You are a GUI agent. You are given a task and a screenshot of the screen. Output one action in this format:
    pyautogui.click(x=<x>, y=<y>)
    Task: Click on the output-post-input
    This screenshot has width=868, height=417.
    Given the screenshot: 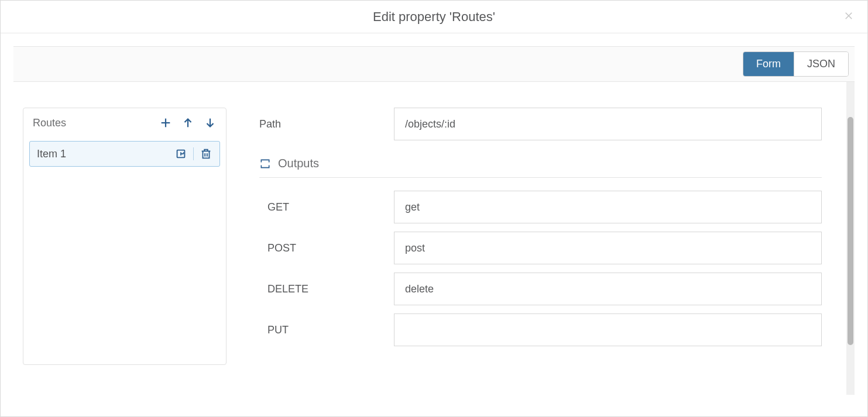 What is the action you would take?
    pyautogui.click(x=608, y=248)
    